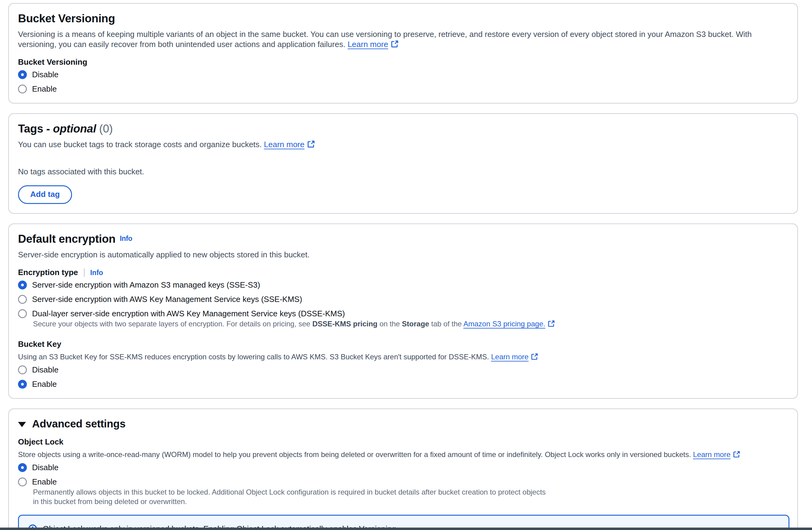 The height and width of the screenshot is (530, 812). I want to click on object-lock-learn-more-link: Learn more, so click(716, 455).